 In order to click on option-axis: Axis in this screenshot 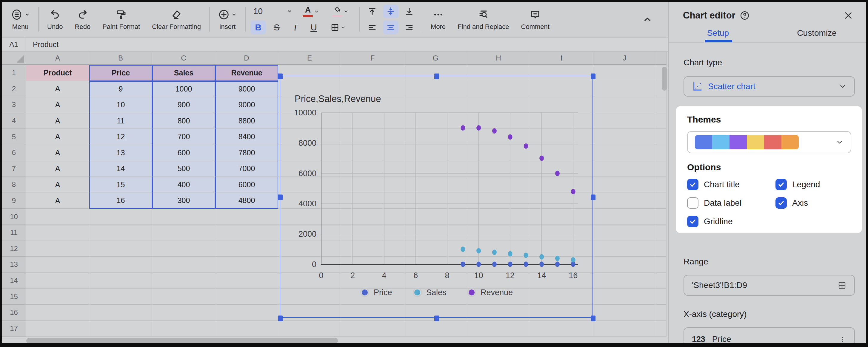, I will do `click(815, 203)`.